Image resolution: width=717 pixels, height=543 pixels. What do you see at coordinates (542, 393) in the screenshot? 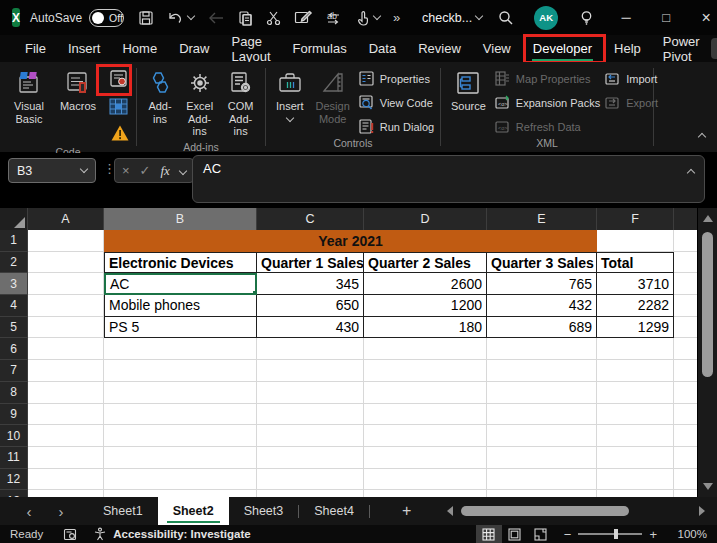
I see `cell-E8` at bounding box center [542, 393].